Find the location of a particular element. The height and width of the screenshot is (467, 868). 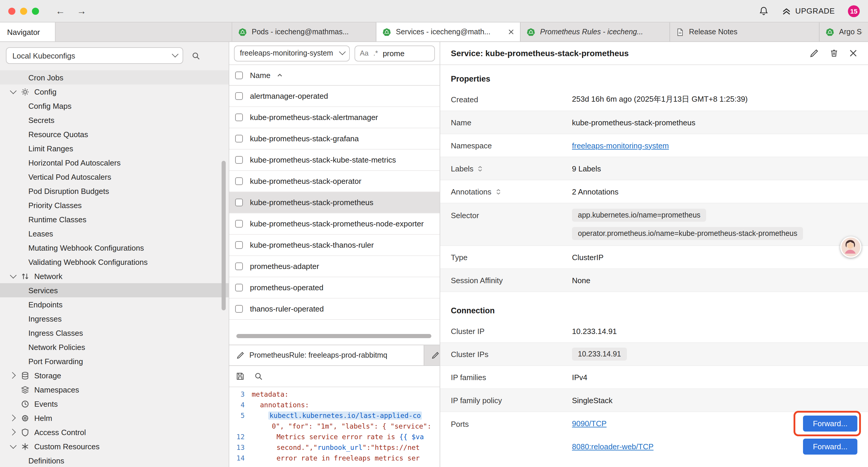

save-icon is located at coordinates (240, 376).